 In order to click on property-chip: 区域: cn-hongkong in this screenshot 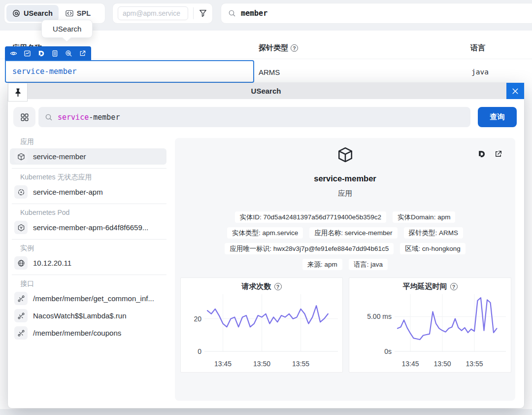, I will do `click(432, 248)`.